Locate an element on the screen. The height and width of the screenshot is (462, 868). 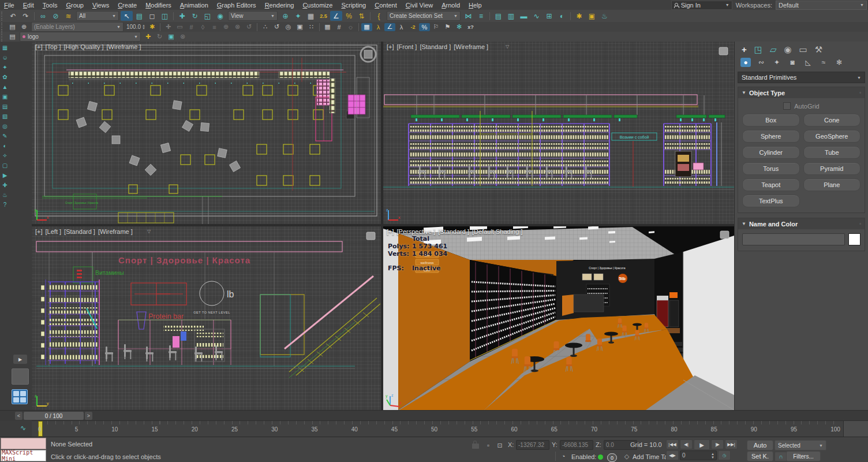
track-bar: 0510152025303540455055606570758085909510… is located at coordinates (450, 429).